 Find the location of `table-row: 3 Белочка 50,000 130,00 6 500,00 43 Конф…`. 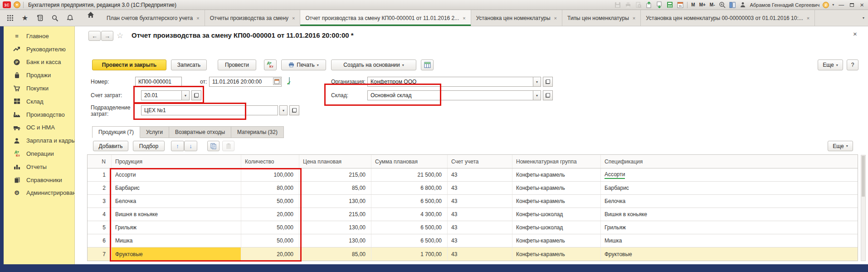

table-row: 3 Белочка 50,000 130,00 6 500,00 43 Конф… is located at coordinates (473, 202).